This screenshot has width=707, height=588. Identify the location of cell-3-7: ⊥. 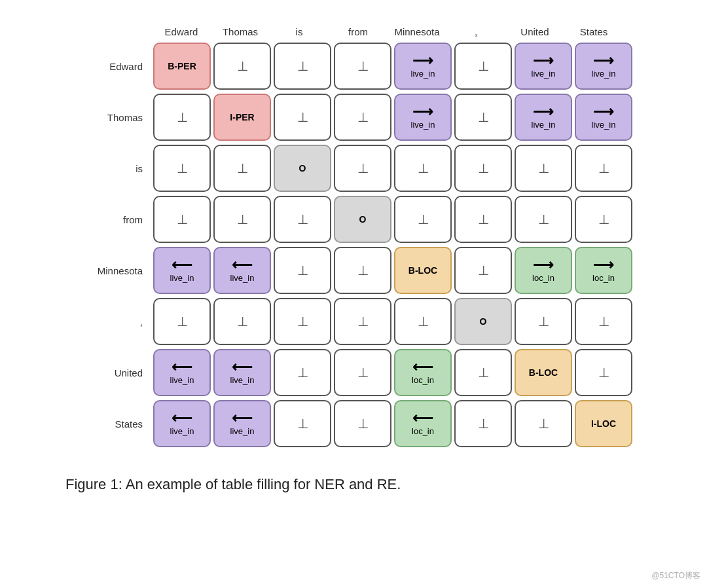
(604, 219).